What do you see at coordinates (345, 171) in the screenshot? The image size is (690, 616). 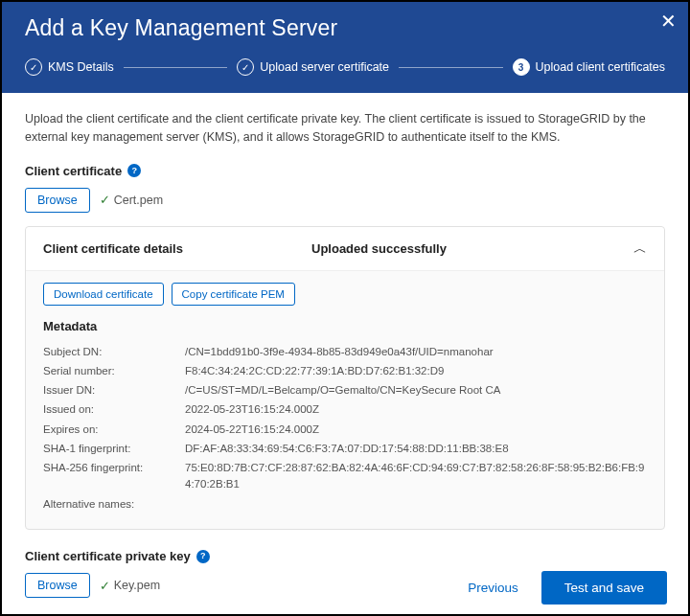 I see `client-certificate-label: Client certificate ?` at bounding box center [345, 171].